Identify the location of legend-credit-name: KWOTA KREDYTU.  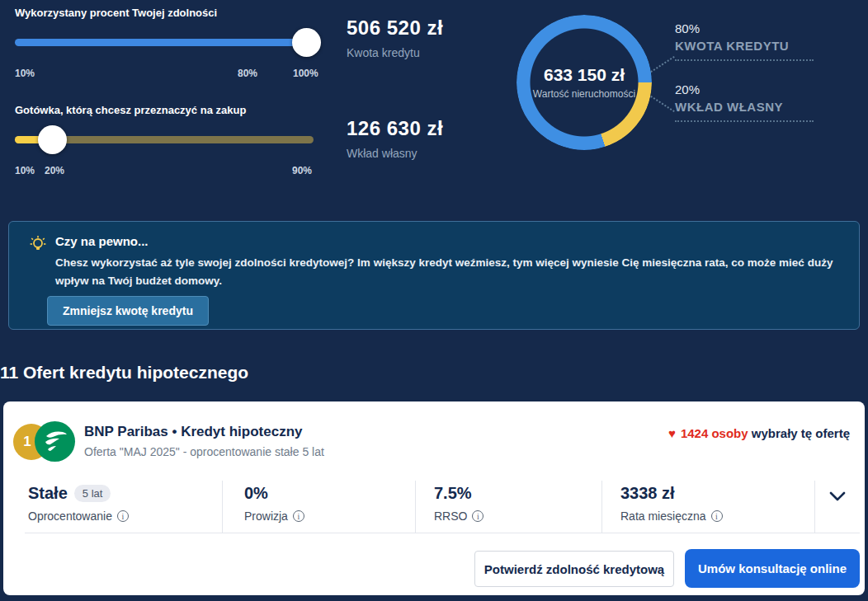
(744, 49).